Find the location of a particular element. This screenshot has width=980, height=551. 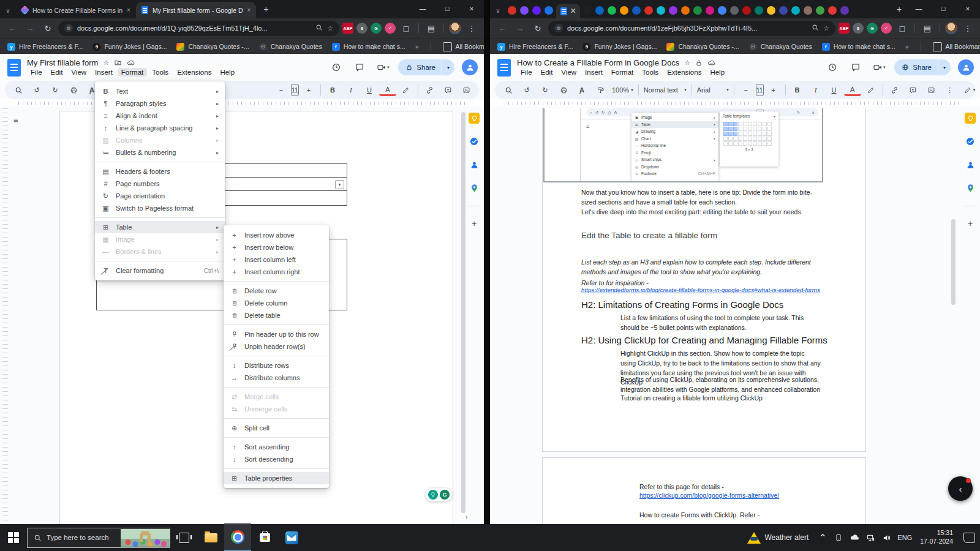

spell-check-icon: A is located at coordinates (582, 90).